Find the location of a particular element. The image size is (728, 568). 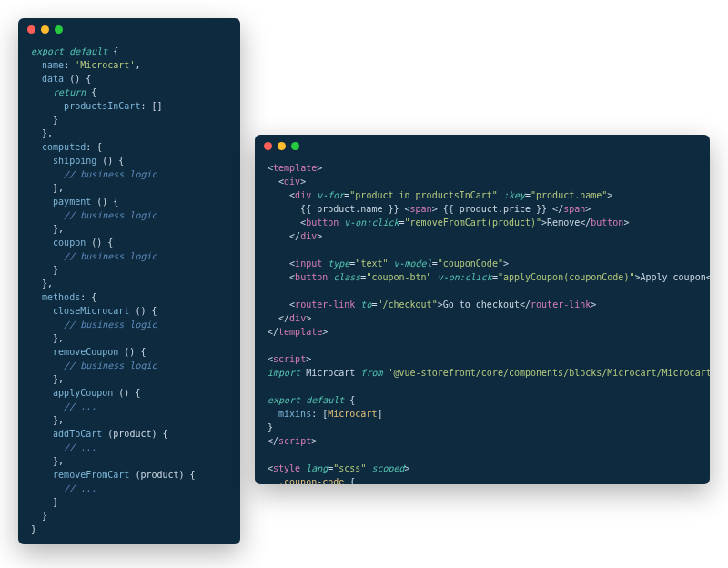

code-token: name is located at coordinates (47, 66).